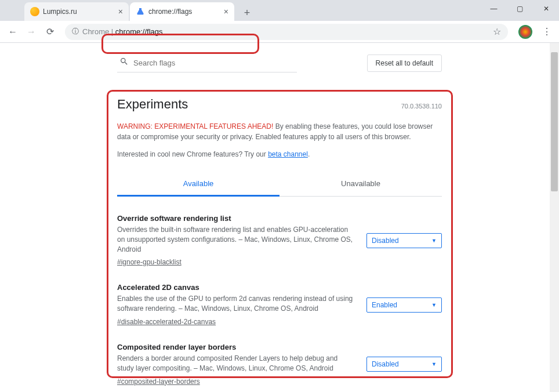 The width and height of the screenshot is (559, 392). Describe the element at coordinates (166, 322) in the screenshot. I see `flag-anchor-link: #disable-accelerated-2d-canvas` at that location.